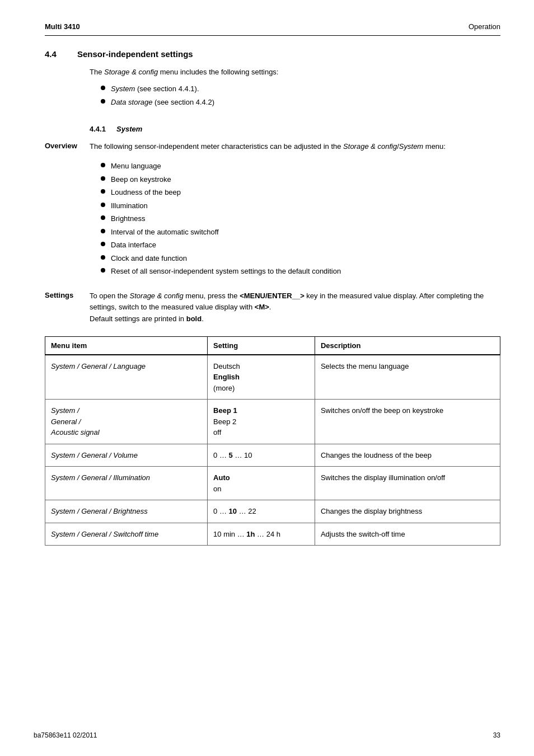 The image size is (534, 756). What do you see at coordinates (301, 102) in the screenshot?
I see `list-item: Data storage (see section 4.4.2)` at bounding box center [301, 102].